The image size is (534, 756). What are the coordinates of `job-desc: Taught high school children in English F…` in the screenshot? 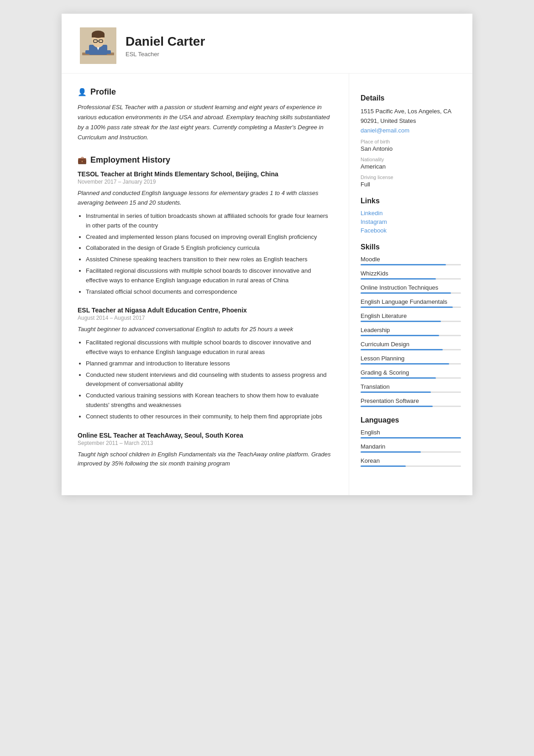 It's located at (205, 460).